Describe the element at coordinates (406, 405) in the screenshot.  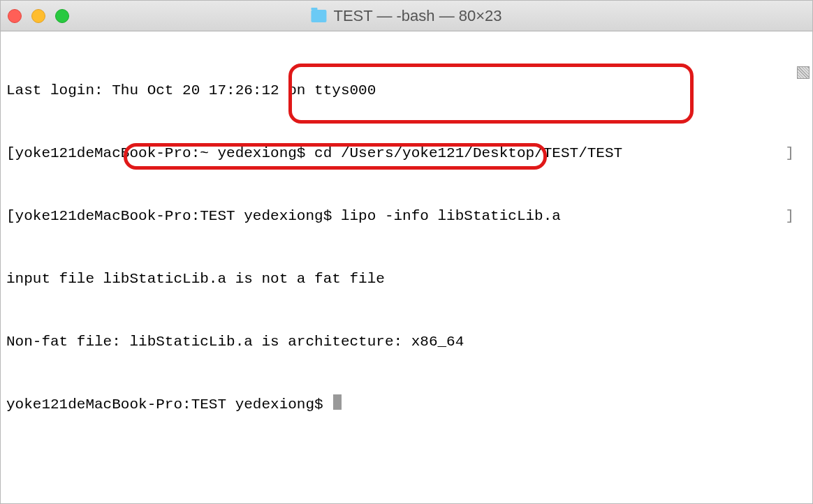
I see `terminal-line: yoke121deMacBook-Pro:TEST yedexiong$` at that location.